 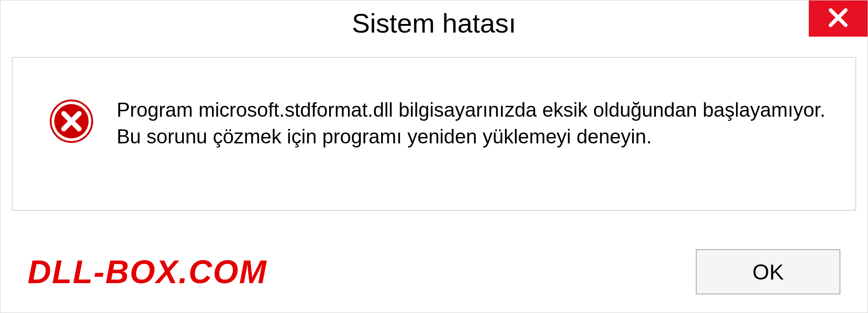 I want to click on dialog-title: Sistem hatası, so click(x=434, y=24).